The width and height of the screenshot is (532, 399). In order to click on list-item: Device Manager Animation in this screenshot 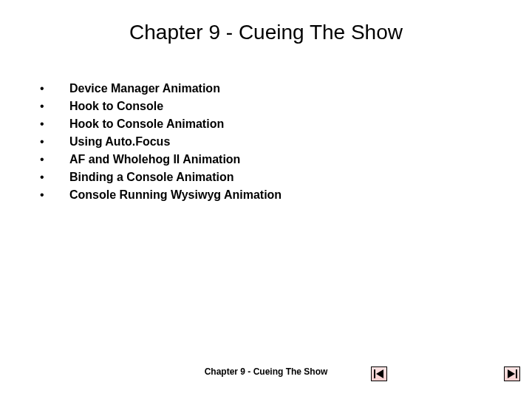, I will do `click(161, 89)`.